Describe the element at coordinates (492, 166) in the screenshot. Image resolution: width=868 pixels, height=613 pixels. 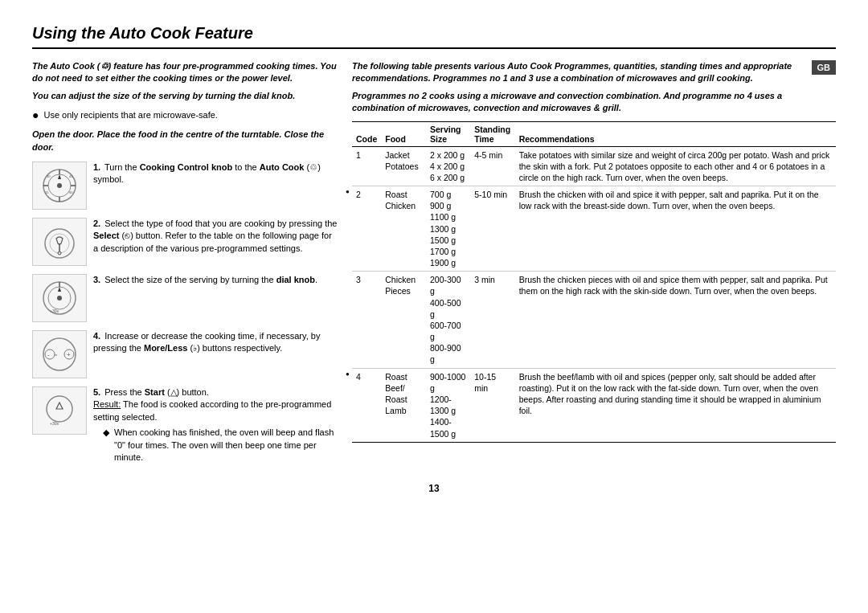
I see `row1-time: 4-5 min` at that location.